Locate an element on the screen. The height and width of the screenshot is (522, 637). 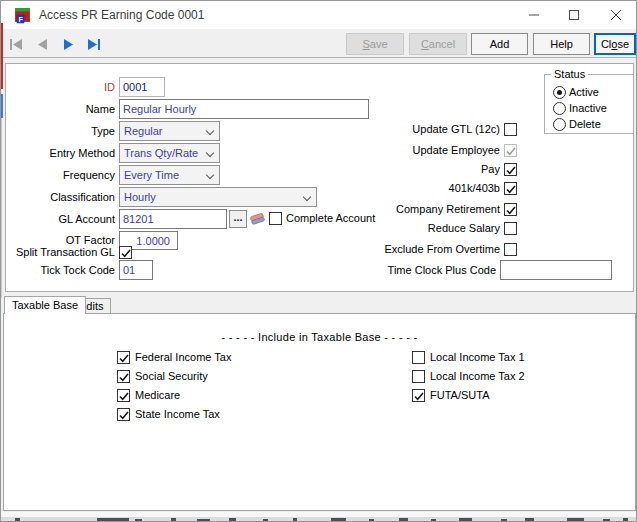
app-icon: F is located at coordinates (22, 16).